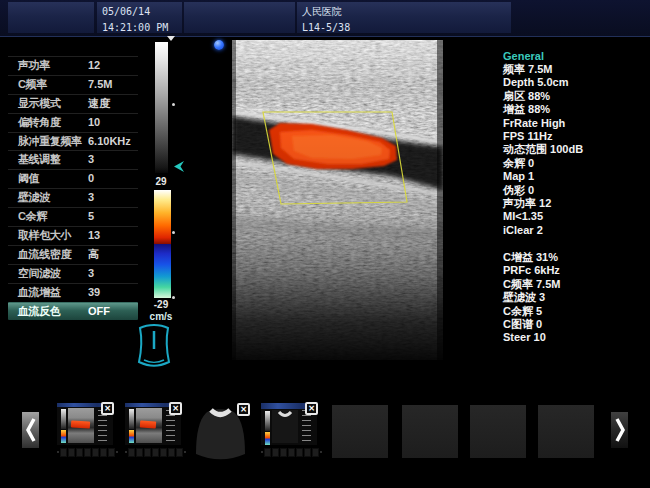  What do you see at coordinates (576, 164) in the screenshot?
I see `setting-line: 余辉 0` at bounding box center [576, 164].